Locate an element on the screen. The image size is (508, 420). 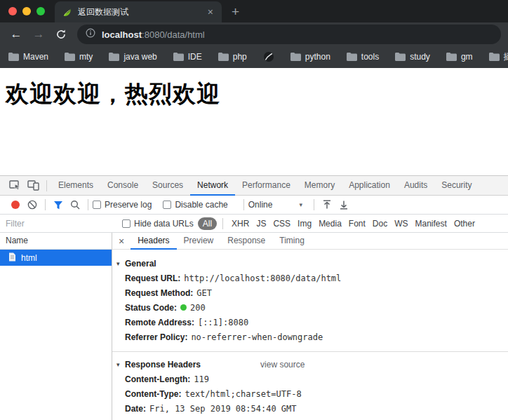
window-controls is located at coordinates (27, 11).